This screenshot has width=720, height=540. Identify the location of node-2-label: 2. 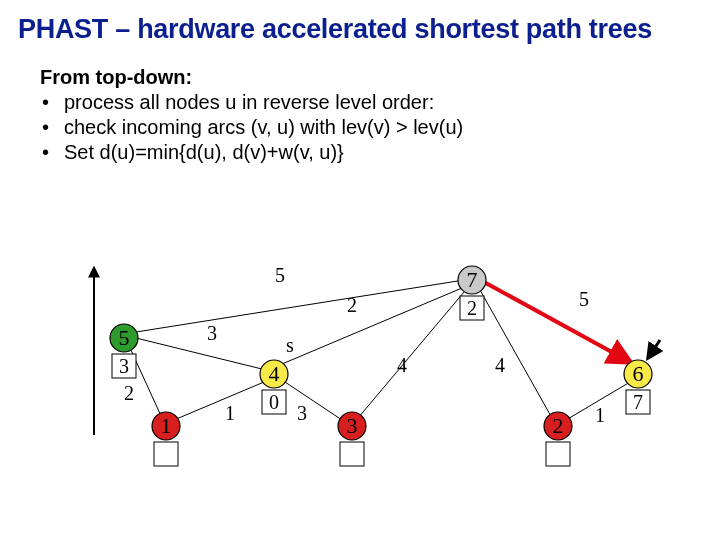
(558, 426).